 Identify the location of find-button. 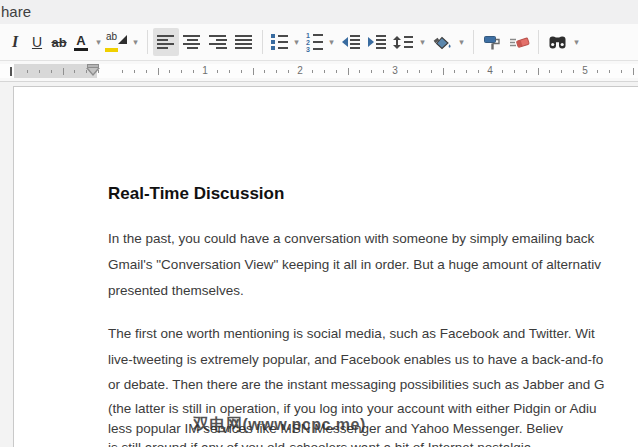
(557, 42).